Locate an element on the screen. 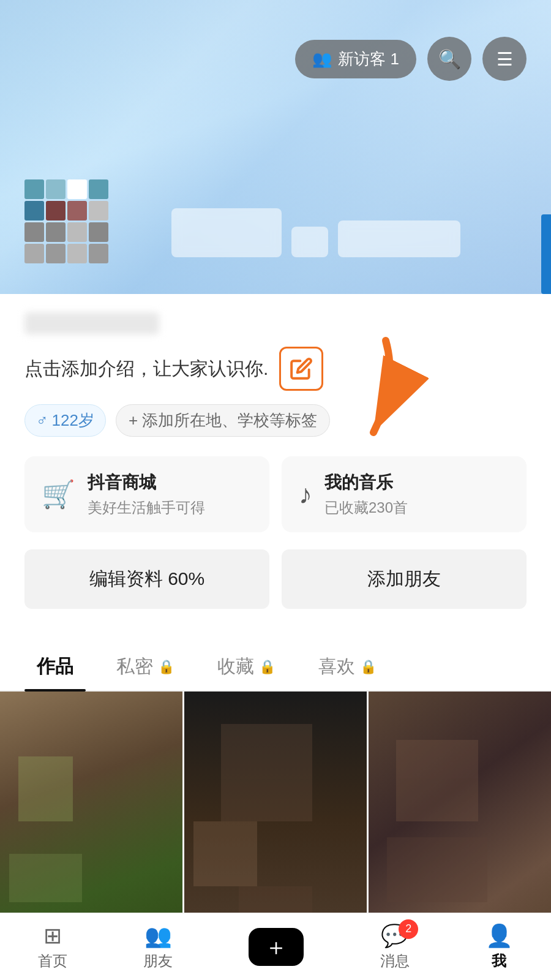 The width and height of the screenshot is (551, 980). music-card-title: 我的音乐 is located at coordinates (366, 483).